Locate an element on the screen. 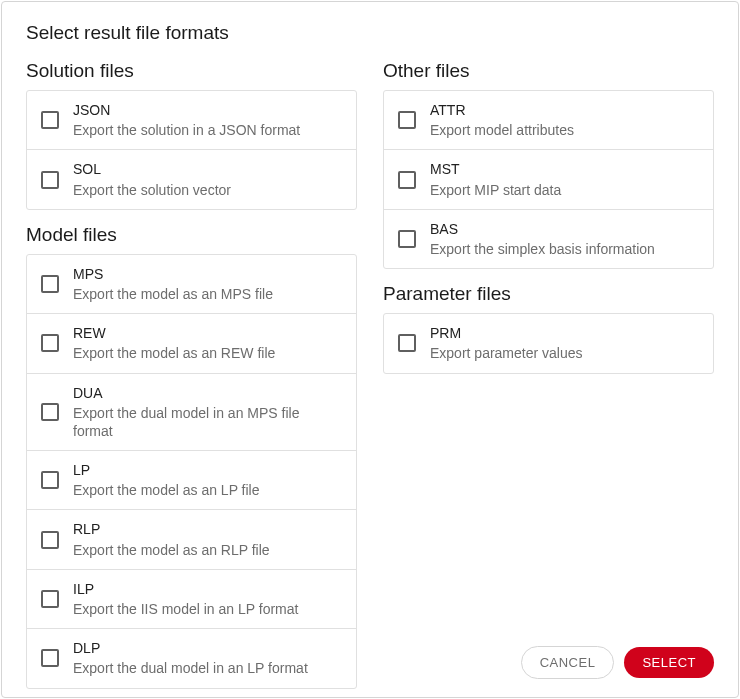 This screenshot has height=699, width=740. option-title: DUA is located at coordinates (208, 393).